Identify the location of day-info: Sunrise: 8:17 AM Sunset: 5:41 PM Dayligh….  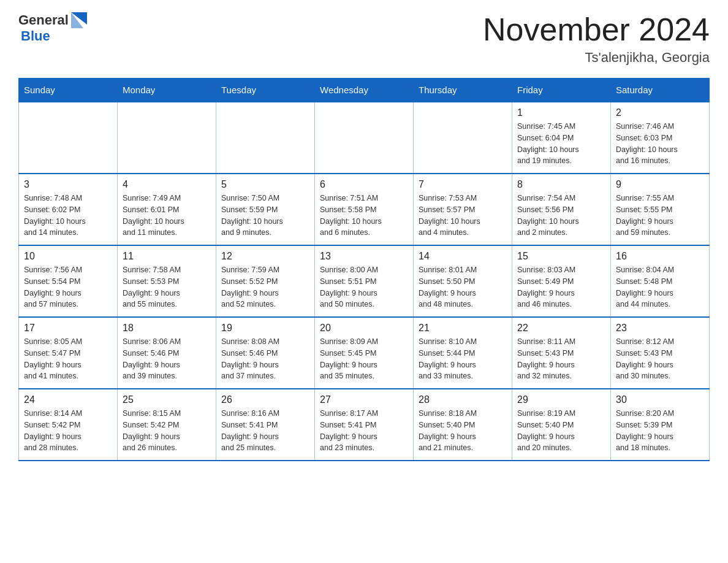
(364, 431).